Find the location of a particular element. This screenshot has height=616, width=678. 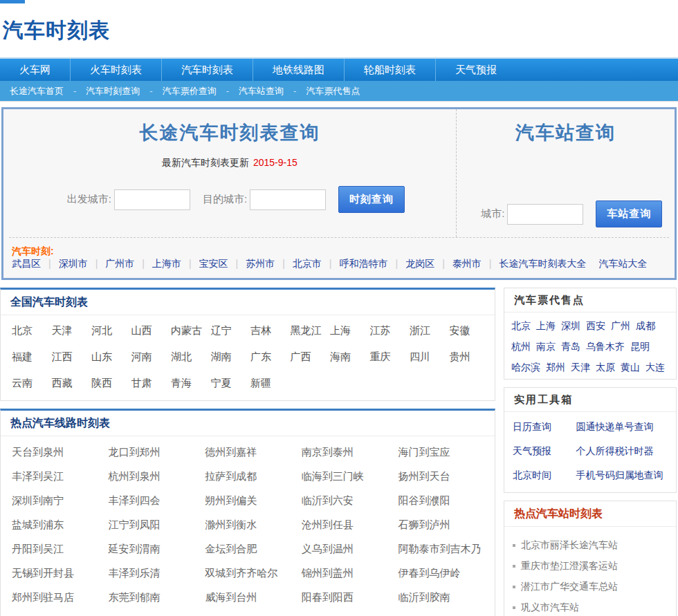

province-link: 四川 is located at coordinates (430, 357).